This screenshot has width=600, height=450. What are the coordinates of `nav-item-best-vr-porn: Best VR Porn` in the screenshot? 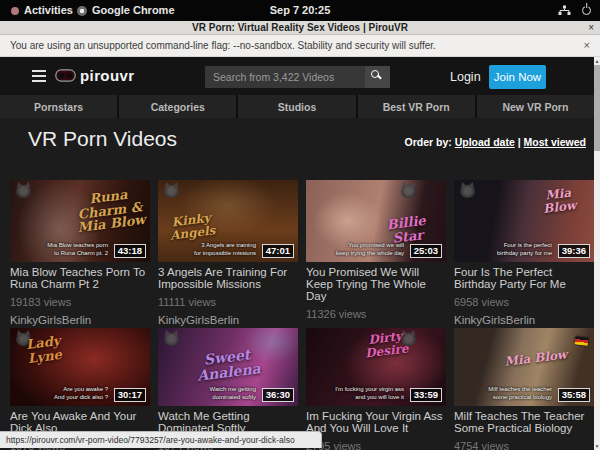 It's located at (416, 106).